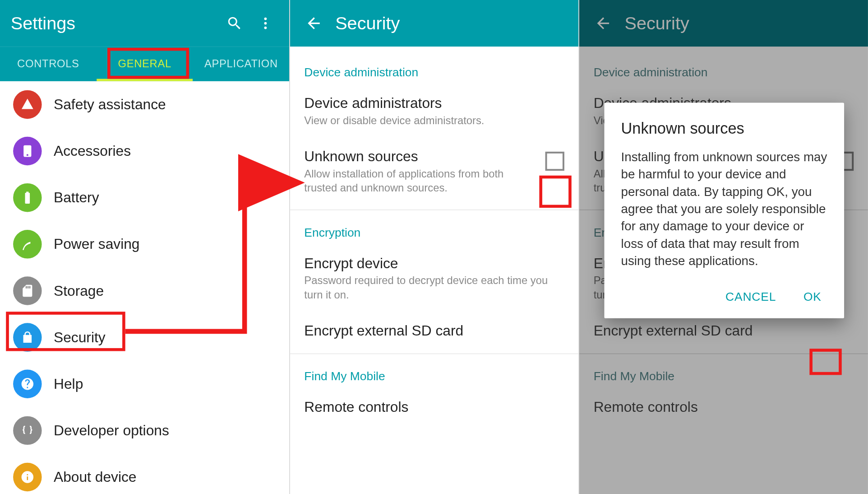 The image size is (868, 494). I want to click on dialog-actions: CANCEL OK, so click(725, 297).